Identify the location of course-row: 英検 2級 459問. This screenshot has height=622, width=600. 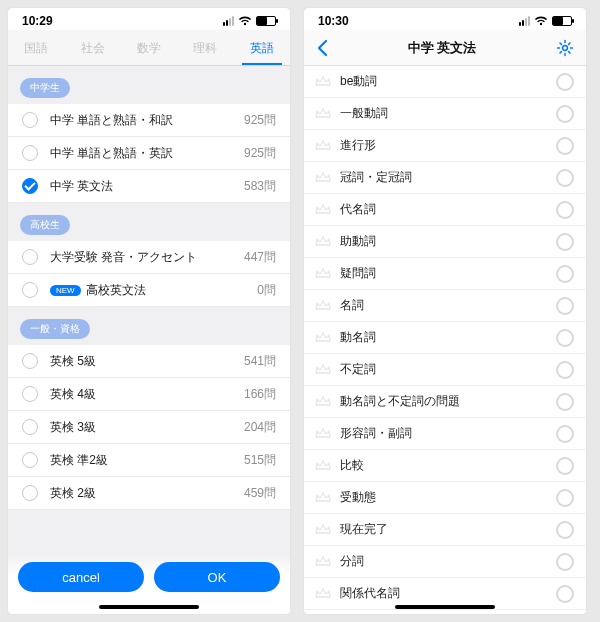
(149, 494).